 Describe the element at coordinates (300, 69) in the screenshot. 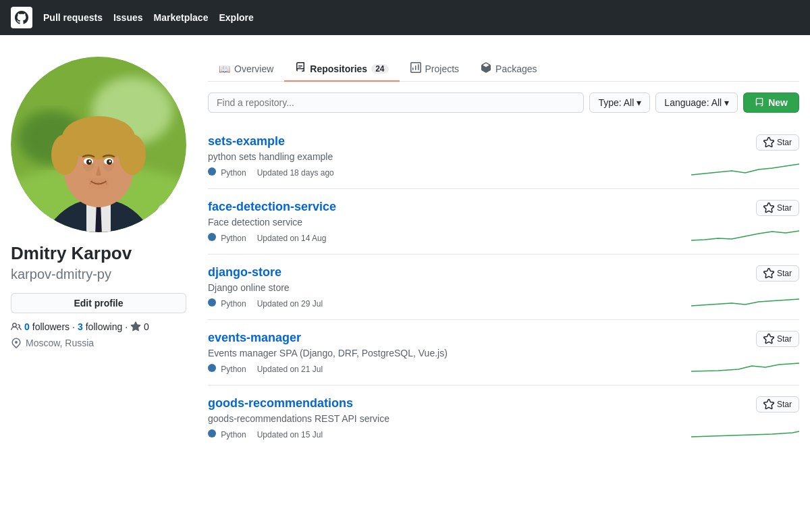

I see `repo-icon` at that location.